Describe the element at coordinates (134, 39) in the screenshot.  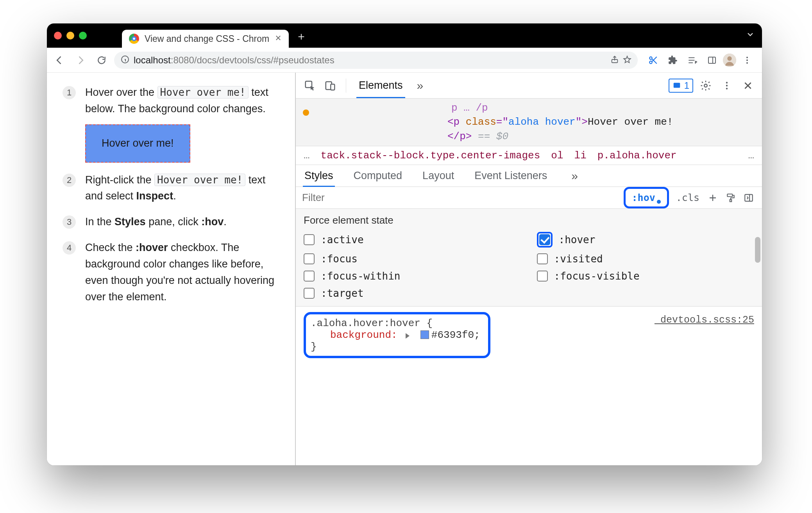
I see `chrome-favicon-icon` at that location.